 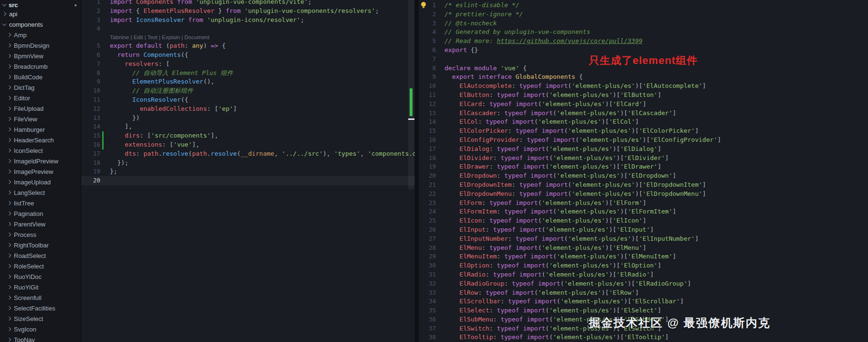 What do you see at coordinates (40, 235) in the screenshot?
I see `sidebar-item-process: Process` at bounding box center [40, 235].